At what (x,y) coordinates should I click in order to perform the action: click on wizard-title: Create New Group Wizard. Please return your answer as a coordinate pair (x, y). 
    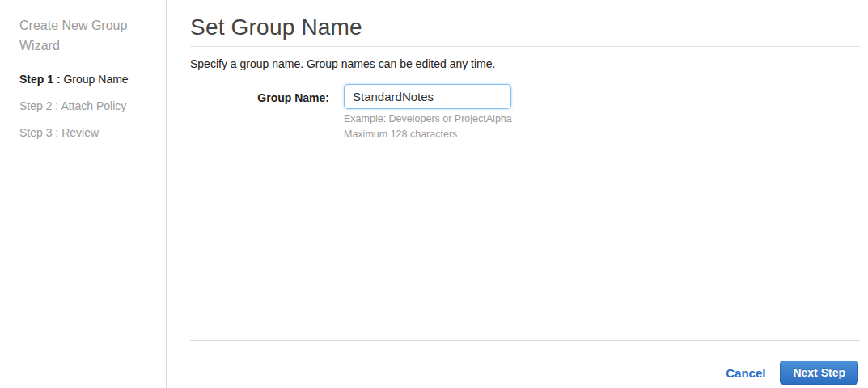
    Looking at the image, I should click on (84, 36).